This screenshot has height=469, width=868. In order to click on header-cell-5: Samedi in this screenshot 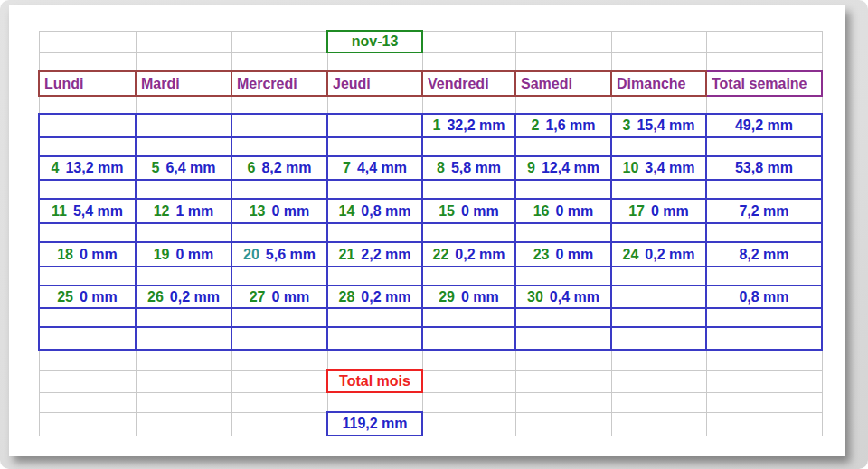, I will do `click(563, 83)`.